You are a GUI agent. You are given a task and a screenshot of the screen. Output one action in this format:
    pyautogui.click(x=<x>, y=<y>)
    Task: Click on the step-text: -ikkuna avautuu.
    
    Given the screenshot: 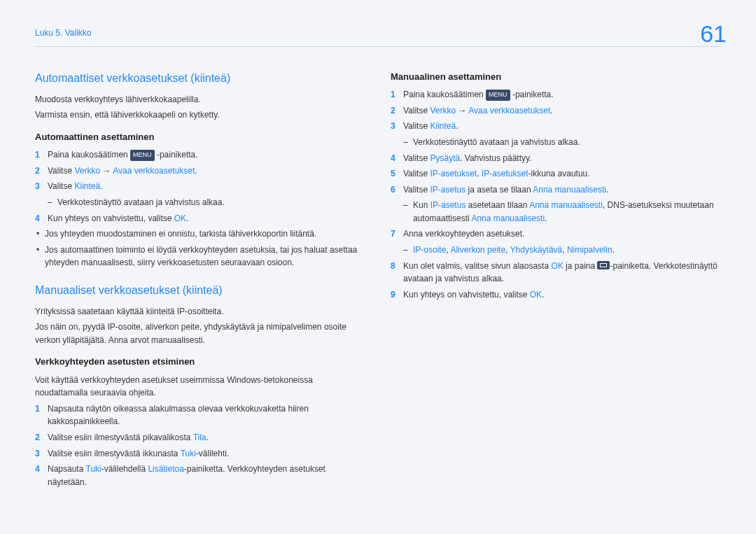 What is the action you would take?
    pyautogui.click(x=559, y=174)
    